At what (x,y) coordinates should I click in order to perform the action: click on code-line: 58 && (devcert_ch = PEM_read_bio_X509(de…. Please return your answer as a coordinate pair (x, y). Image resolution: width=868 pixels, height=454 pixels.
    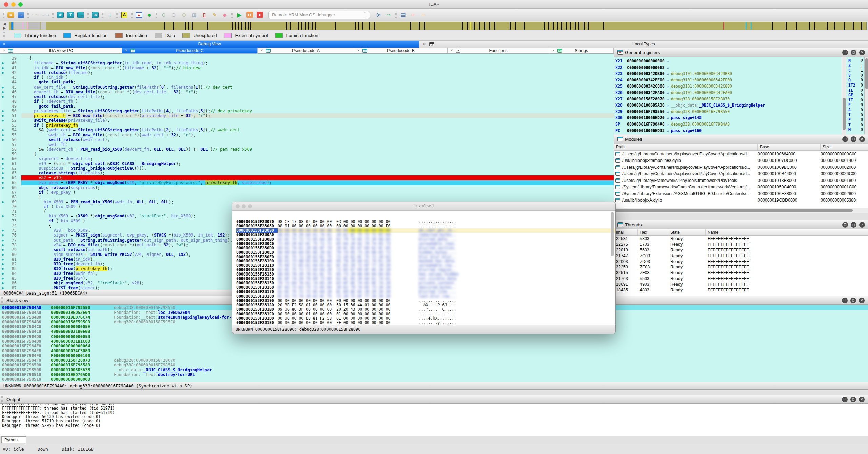
    Looking at the image, I should click on (307, 149).